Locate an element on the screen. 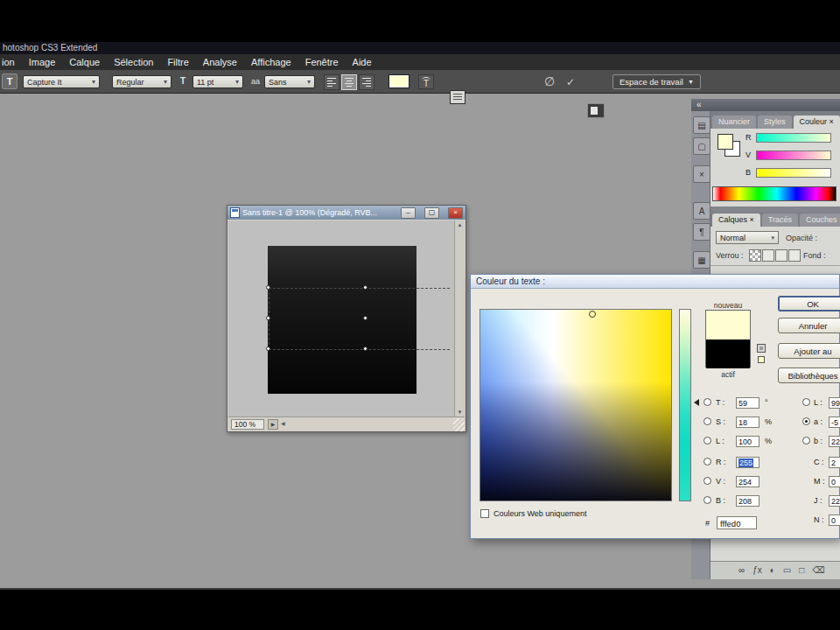  add-to-swatches-button: Ajouter au is located at coordinates (808, 351).